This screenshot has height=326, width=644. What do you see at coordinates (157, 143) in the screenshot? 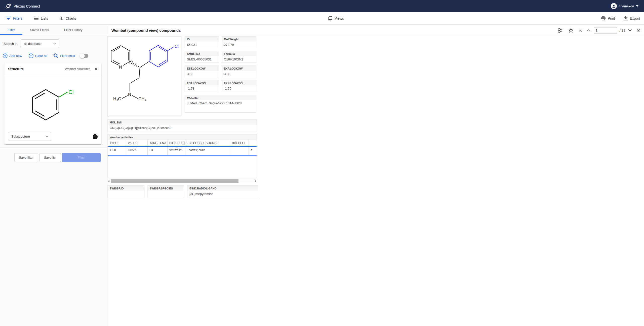
I see `column-header-target: TARGET.NA` at bounding box center [157, 143].